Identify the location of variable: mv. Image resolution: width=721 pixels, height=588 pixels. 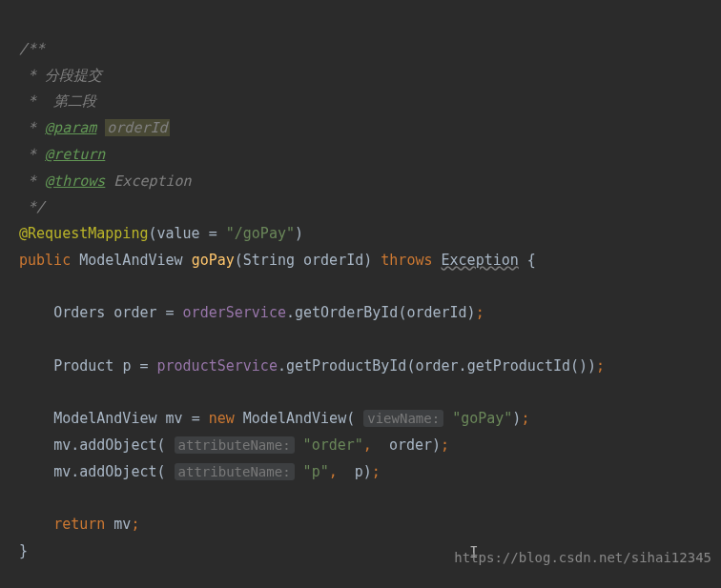
(179, 418).